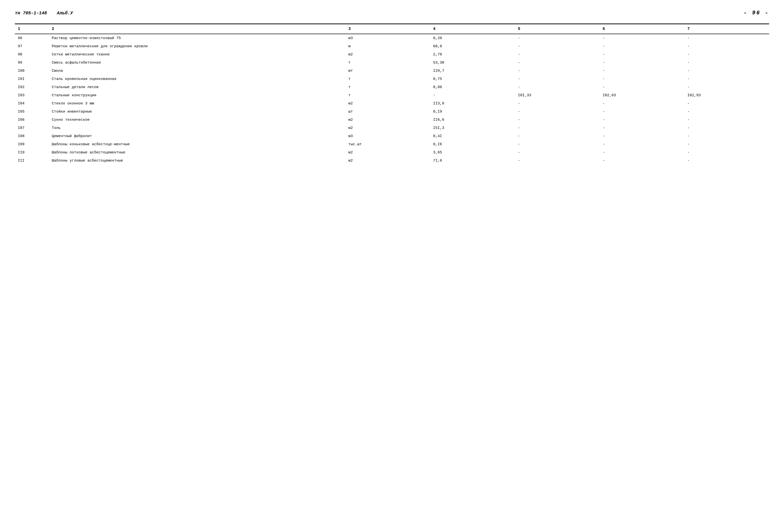 This screenshot has height=532, width=784. What do you see at coordinates (472, 112) in the screenshot?
I see `row-col4: 0,I9` at bounding box center [472, 112].